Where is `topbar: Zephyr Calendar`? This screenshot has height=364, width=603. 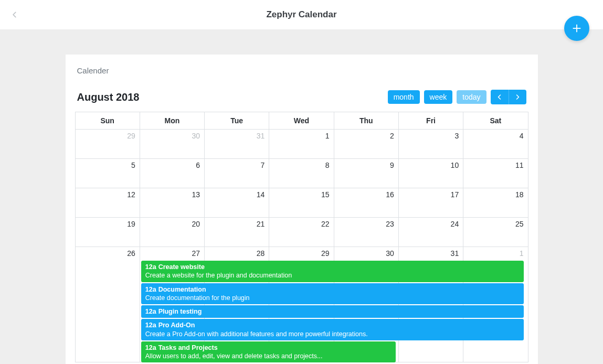
topbar: Zephyr Calendar is located at coordinates (301, 15).